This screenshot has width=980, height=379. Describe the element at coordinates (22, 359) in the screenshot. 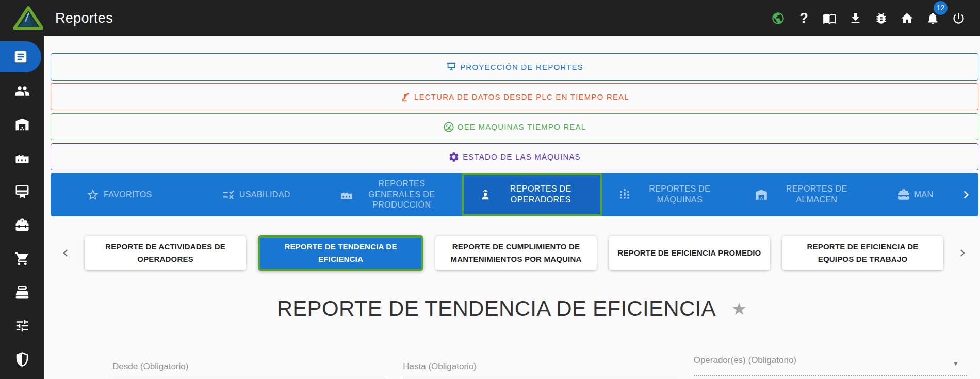

I see `sidebar-item-security` at that location.